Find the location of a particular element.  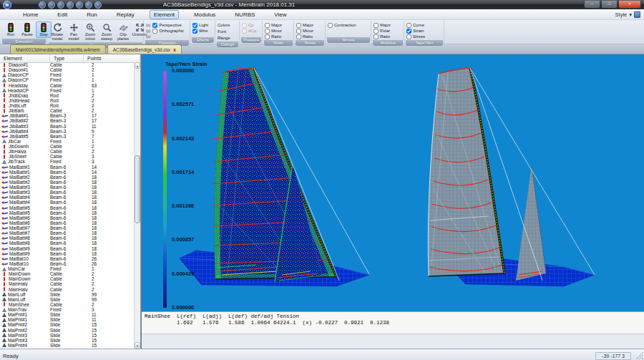

table-row: JhdbLuffRod2 is located at coordinates (67, 106).